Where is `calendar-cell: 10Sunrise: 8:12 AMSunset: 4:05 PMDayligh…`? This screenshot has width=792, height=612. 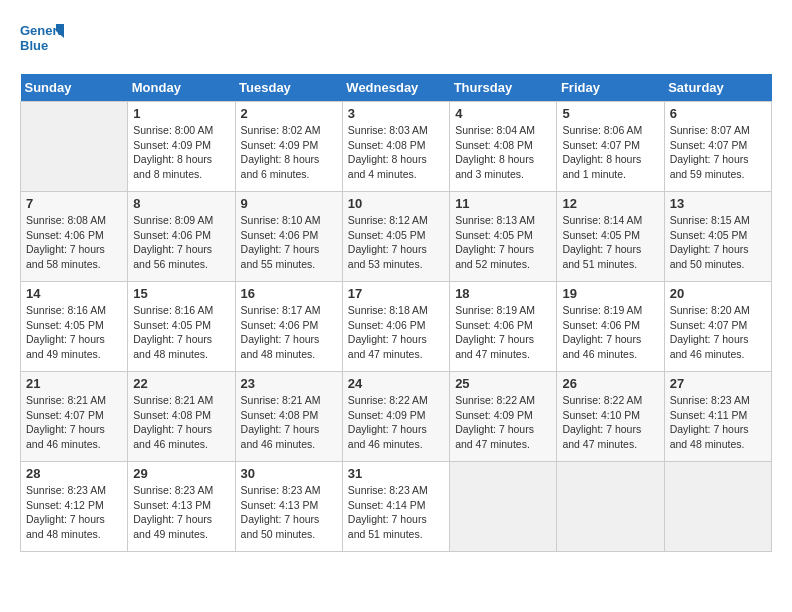
calendar-cell: 10Sunrise: 8:12 AMSunset: 4:05 PMDayligh… is located at coordinates (396, 237).